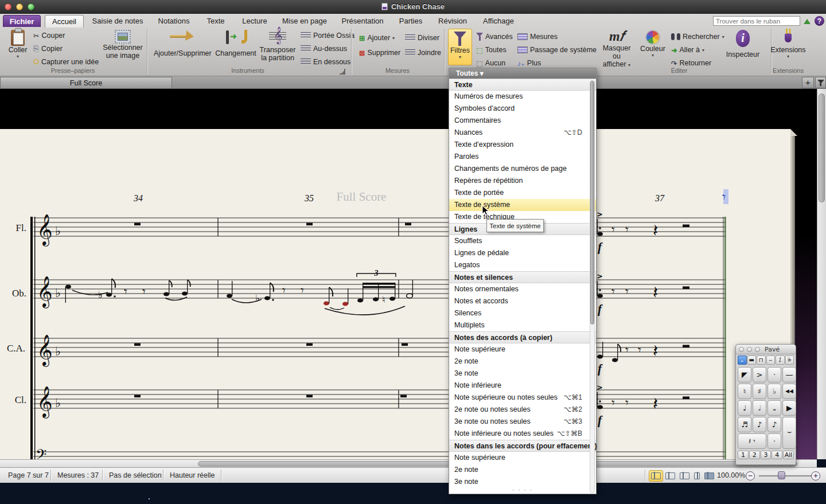  What do you see at coordinates (766, 405) in the screenshot?
I see `keypad-panel: Pavé 𝅝 ▬ ⊓ ⌢ ⁒ 𝄫 ◤ > · — ♮ ♯ ♭ ◀◀ ♩ 𝅗𝅥 𝅝…` at bounding box center [766, 405].